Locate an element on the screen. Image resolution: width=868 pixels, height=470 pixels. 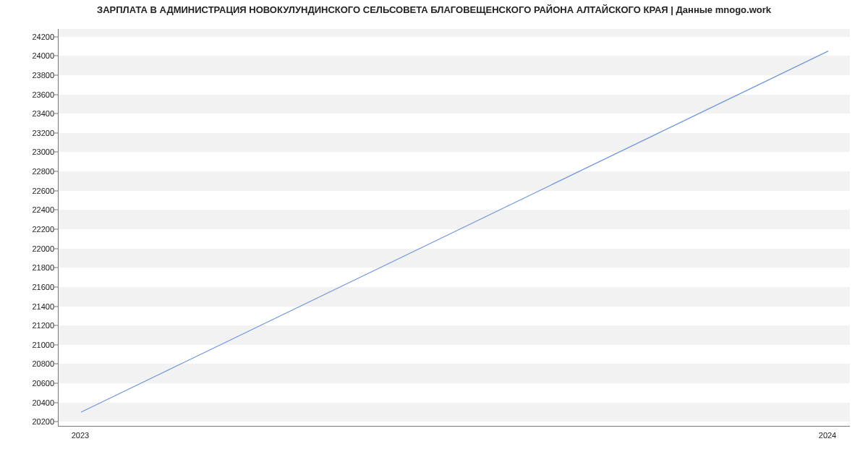
x-tick-label: 2024 is located at coordinates (827, 435).